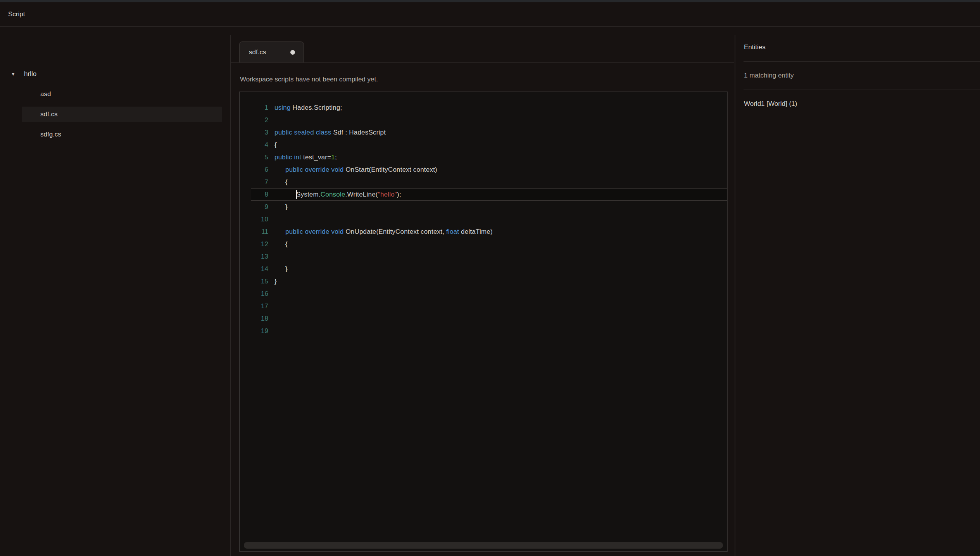 The image size is (980, 556). I want to click on token-pl: deltaTime), so click(476, 232).